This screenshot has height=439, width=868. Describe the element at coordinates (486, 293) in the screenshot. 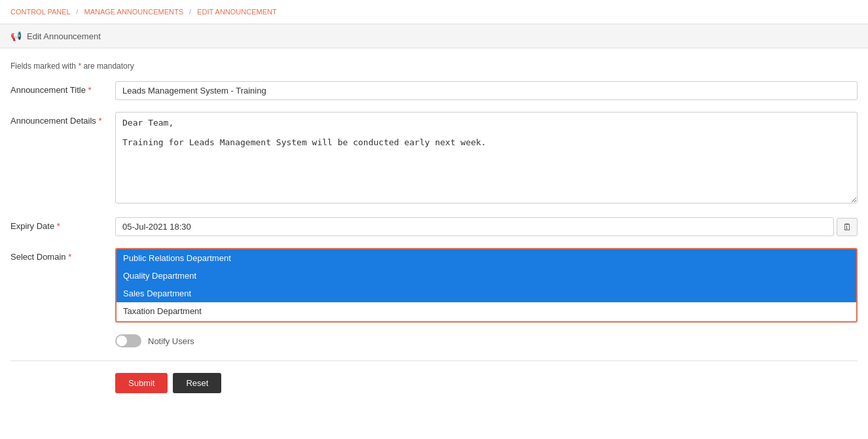

I see `domain-item-sales: Sales Department` at that location.